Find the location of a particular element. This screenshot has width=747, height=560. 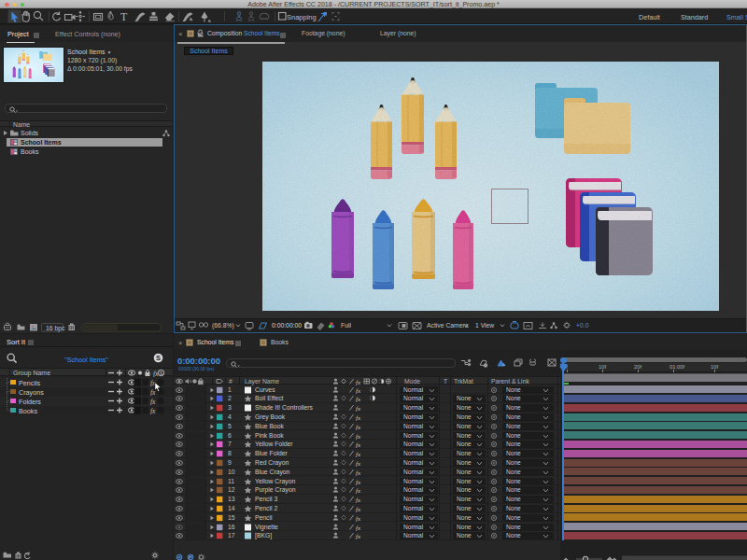

svg-text: Pencil 2 is located at coordinates (266, 508).